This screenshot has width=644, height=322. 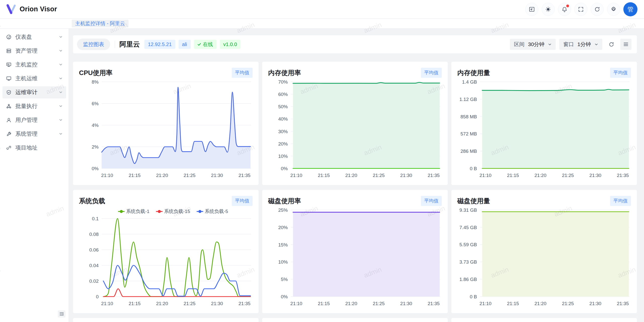 What do you see at coordinates (115, 44) in the screenshot?
I see `divider` at bounding box center [115, 44].